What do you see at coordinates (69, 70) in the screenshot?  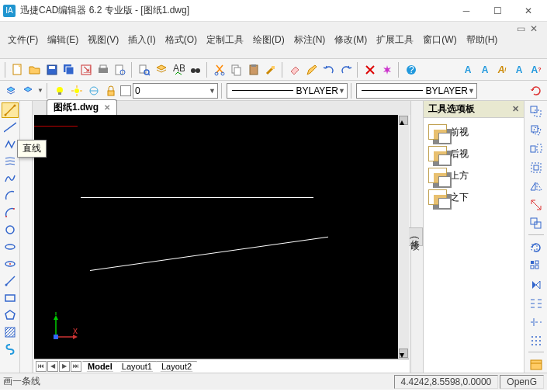 I see `saveall-icon` at bounding box center [69, 70].